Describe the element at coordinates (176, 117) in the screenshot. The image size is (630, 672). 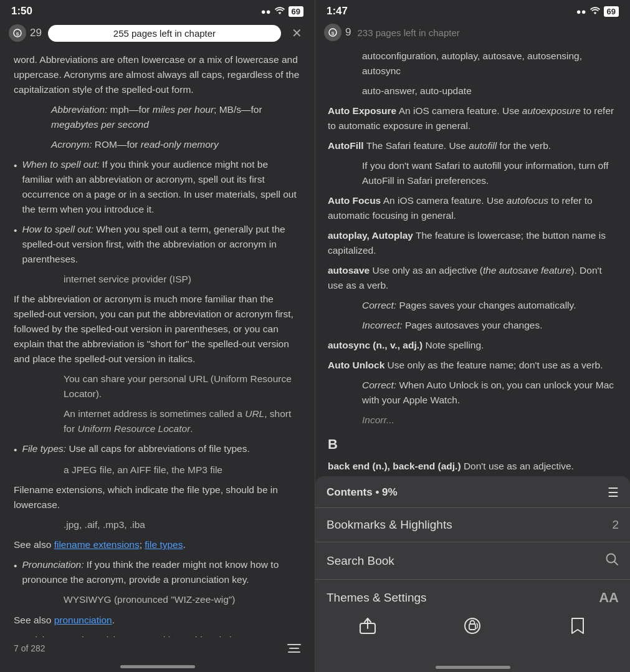
I see `text-abbrev-1: Abbreviation: mph—for miles per hour; MB…` at that location.